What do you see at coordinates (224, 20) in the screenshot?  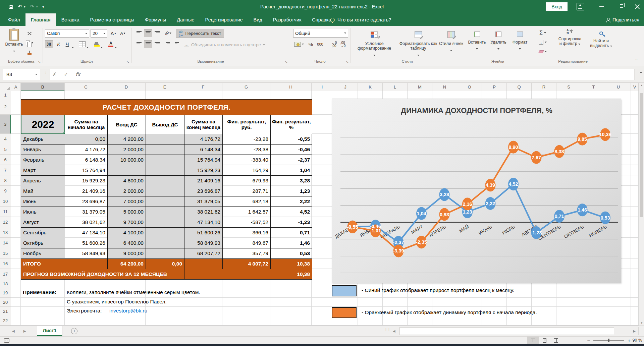 I see `tab-Рецензирование: Рецензирование` at bounding box center [224, 20].